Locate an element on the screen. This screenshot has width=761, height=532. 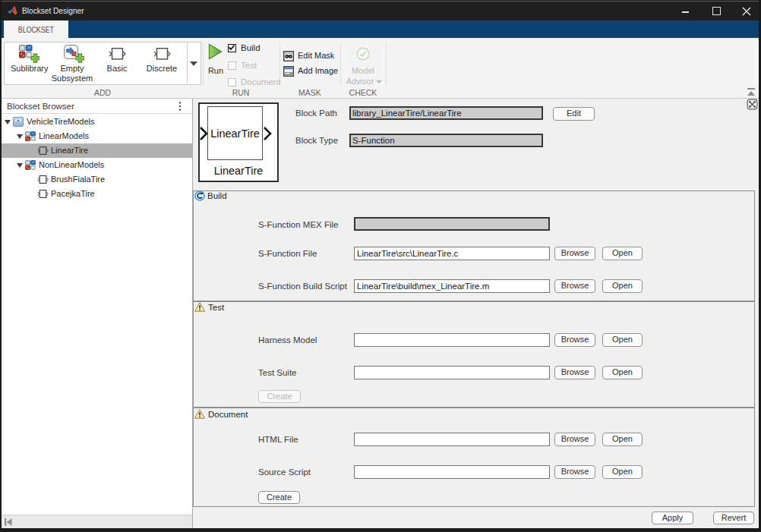
expand-panel-button is located at coordinates (752, 105).